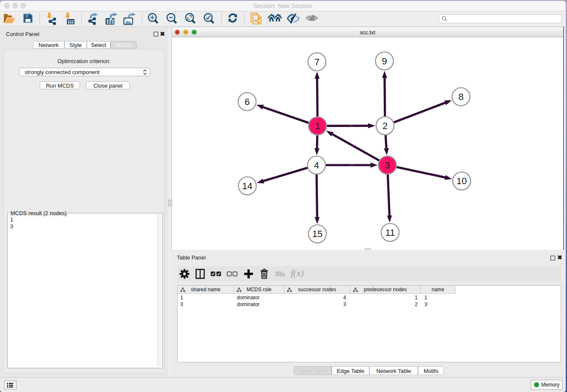 This screenshot has height=392, width=567. Describe the element at coordinates (247, 186) in the screenshot. I see `svg-text: 14` at that location.